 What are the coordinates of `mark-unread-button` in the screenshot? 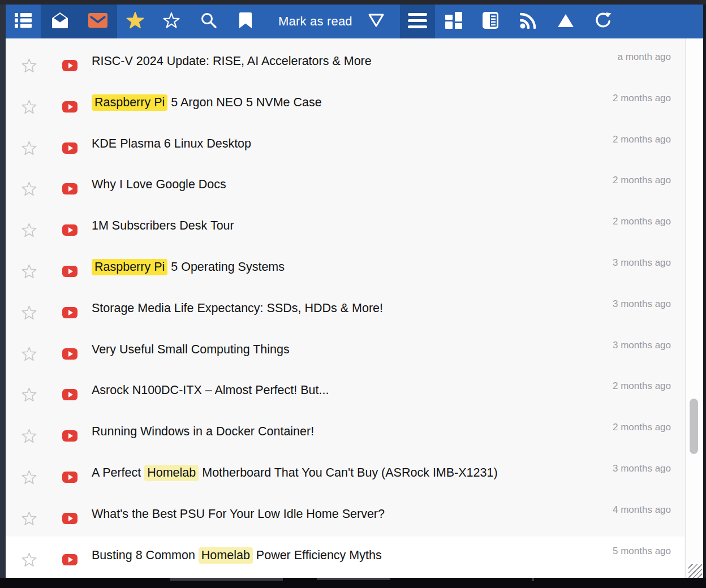 It's located at (98, 21).